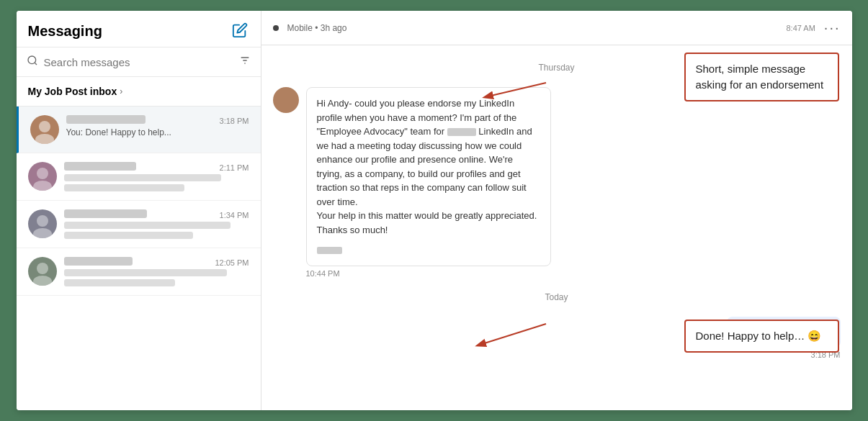  Describe the element at coordinates (138, 29) in the screenshot. I see `sidebar-header: Messaging` at that location.